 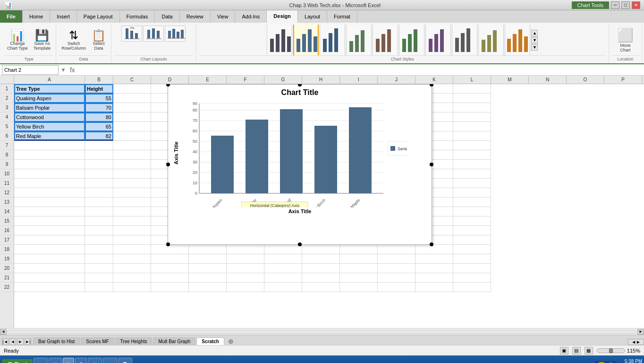 I want to click on cell-L5, so click(x=472, y=127).